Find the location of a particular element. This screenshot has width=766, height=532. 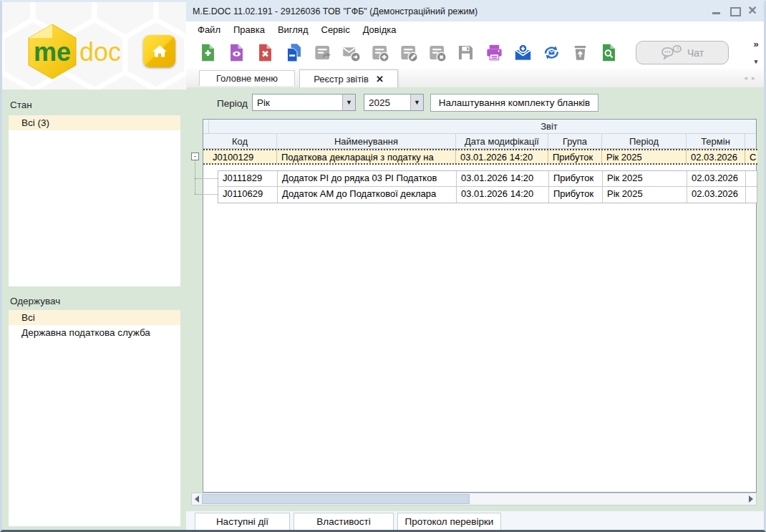

record-remove-button is located at coordinates (437, 53).